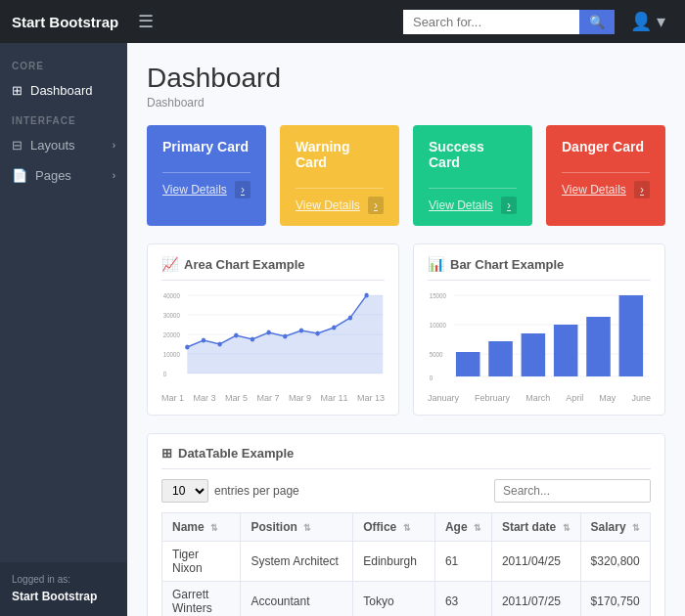 The width and height of the screenshot is (685, 616). I want to click on datatable-title: DataTable Example, so click(236, 454).